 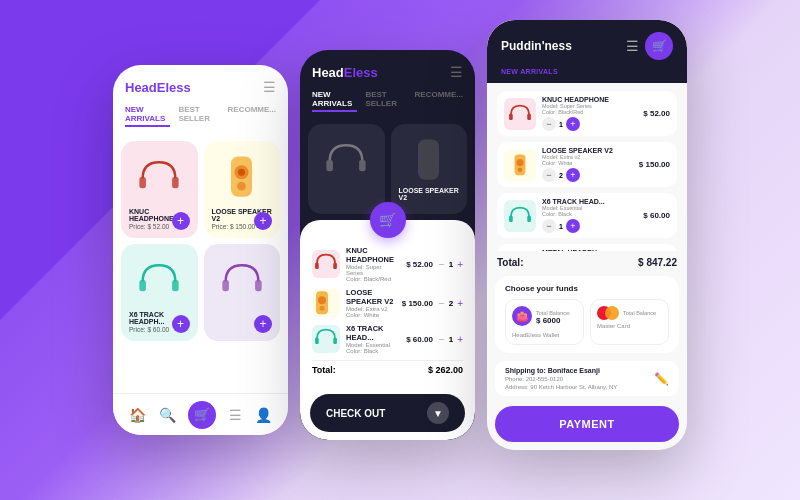 I want to click on checkout-button: CHECK OUT ▼, so click(x=388, y=413).